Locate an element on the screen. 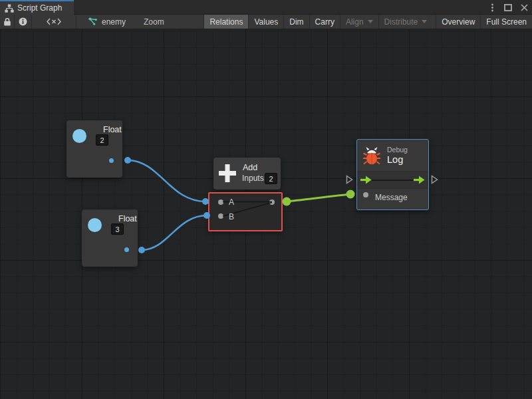  node-title: Add is located at coordinates (250, 168).